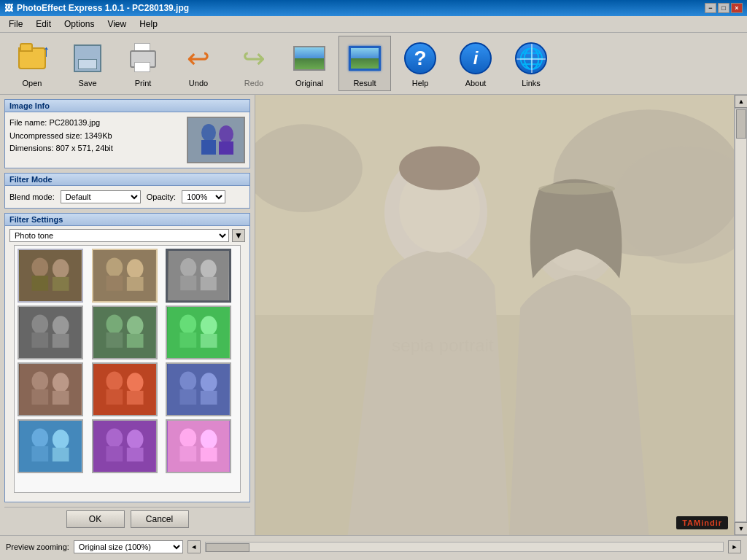  What do you see at coordinates (32, 197) in the screenshot?
I see `blend-mode-label: Blend mode:` at bounding box center [32, 197].